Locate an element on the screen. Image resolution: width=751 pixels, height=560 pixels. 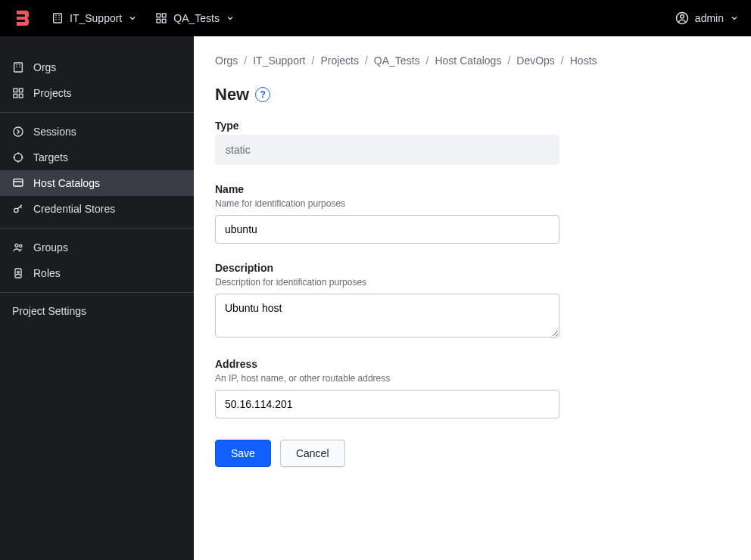
address-label: Address is located at coordinates (472, 364).